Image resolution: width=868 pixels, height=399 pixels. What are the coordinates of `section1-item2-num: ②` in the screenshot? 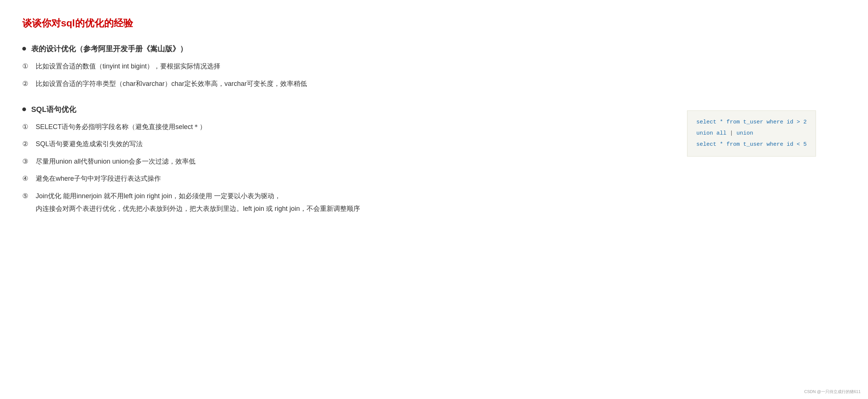 It's located at (29, 84).